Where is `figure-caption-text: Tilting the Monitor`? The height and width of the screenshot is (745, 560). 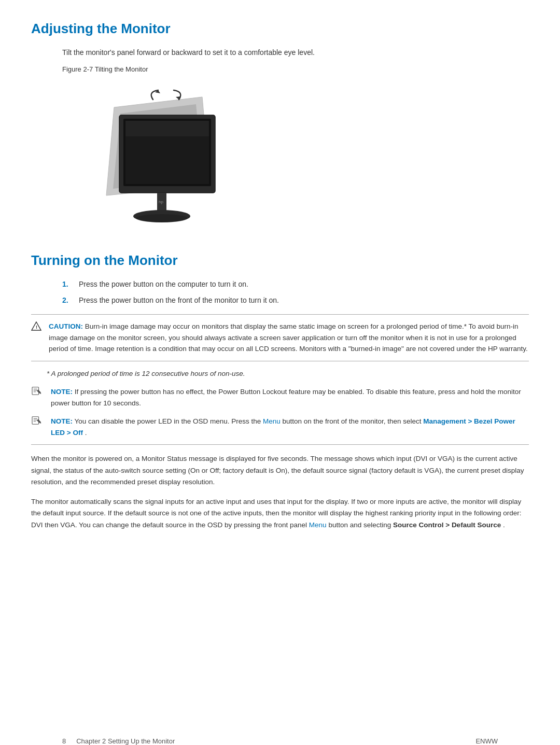 figure-caption-text: Tilting the Monitor is located at coordinates (120, 69).